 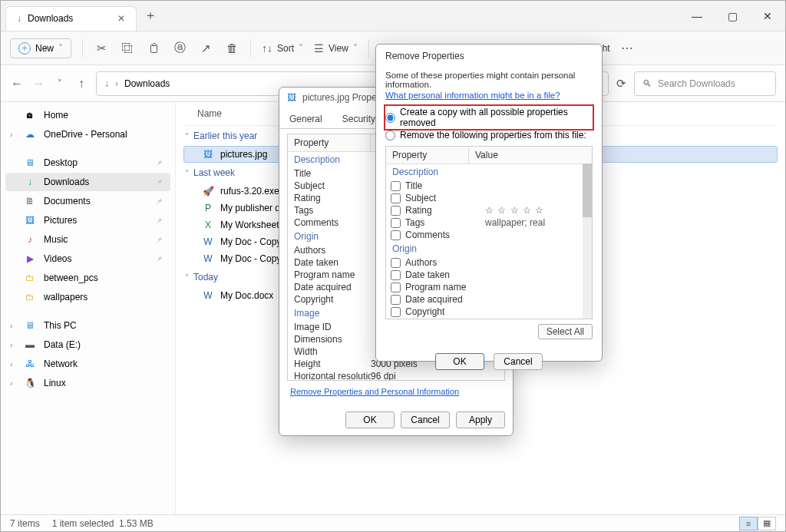 What do you see at coordinates (150, 15) in the screenshot?
I see `new-tab-button: ＋` at bounding box center [150, 15].